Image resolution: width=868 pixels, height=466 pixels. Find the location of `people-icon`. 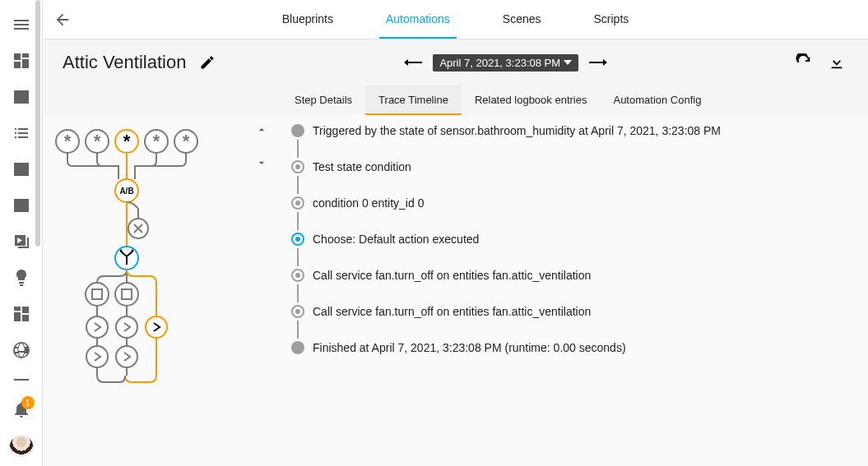

people-icon is located at coordinates (21, 97).